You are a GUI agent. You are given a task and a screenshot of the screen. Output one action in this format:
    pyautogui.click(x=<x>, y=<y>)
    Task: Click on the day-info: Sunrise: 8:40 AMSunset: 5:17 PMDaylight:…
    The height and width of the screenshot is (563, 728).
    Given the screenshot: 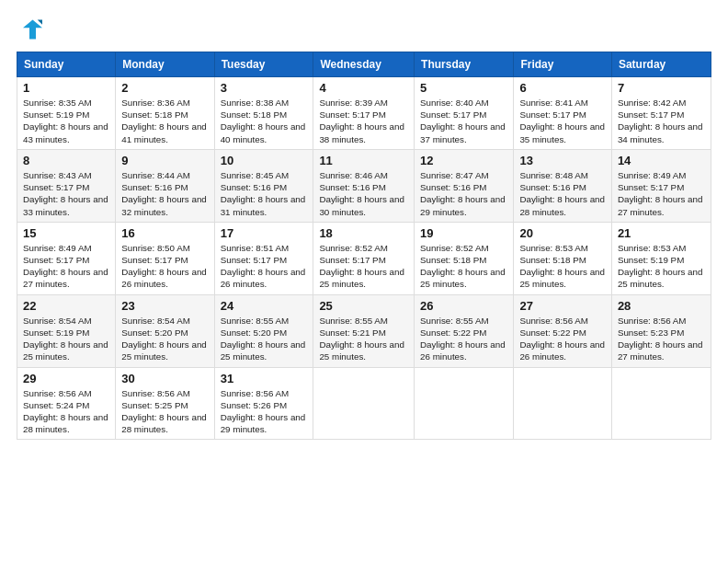 What is the action you would take?
    pyautogui.click(x=463, y=121)
    